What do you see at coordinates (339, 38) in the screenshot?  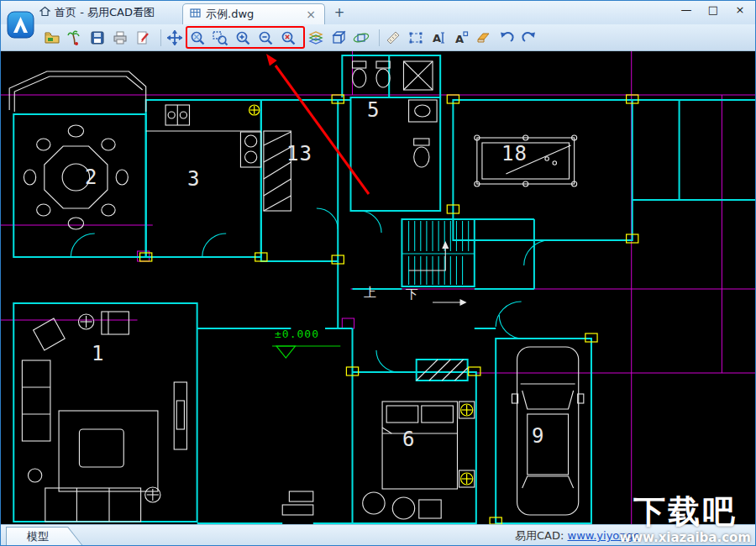 I see `view-3d-icon` at bounding box center [339, 38].